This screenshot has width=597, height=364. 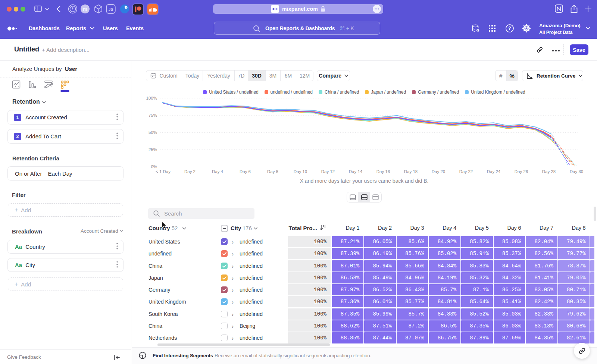 What do you see at coordinates (151, 98) in the screenshot?
I see `svg-text: 100%` at bounding box center [151, 98].